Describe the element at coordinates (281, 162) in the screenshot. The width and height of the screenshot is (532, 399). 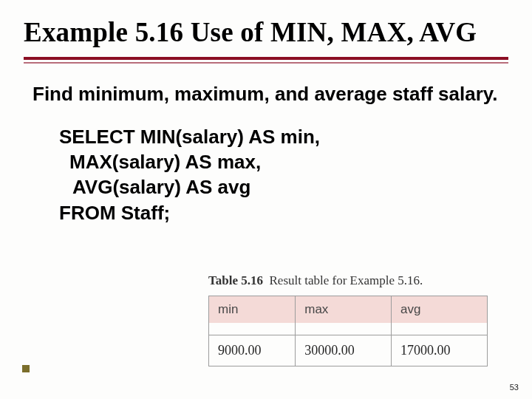
I see `sql-line-2: MAX(salary) AS max,` at that location.